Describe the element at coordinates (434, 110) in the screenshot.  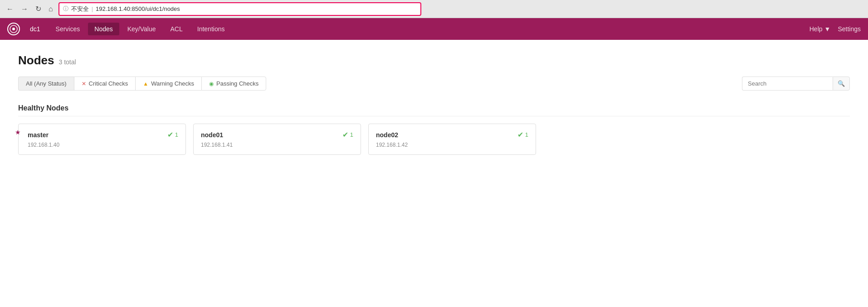
I see `healthy-nodes-title: Healthy Nodes` at that location.